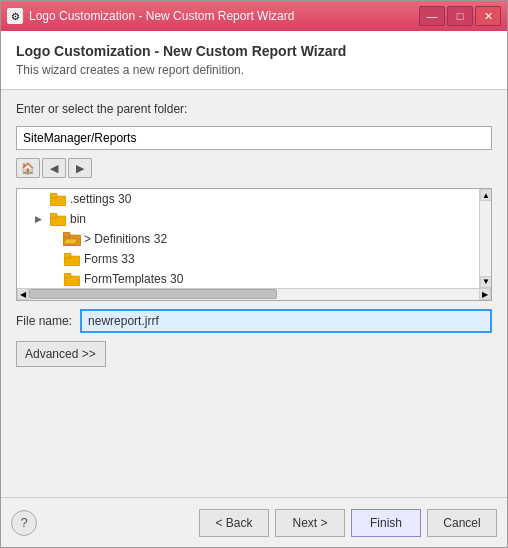 The width and height of the screenshot is (508, 548). Describe the element at coordinates (460, 16) in the screenshot. I see `maximize-button: □` at that location.